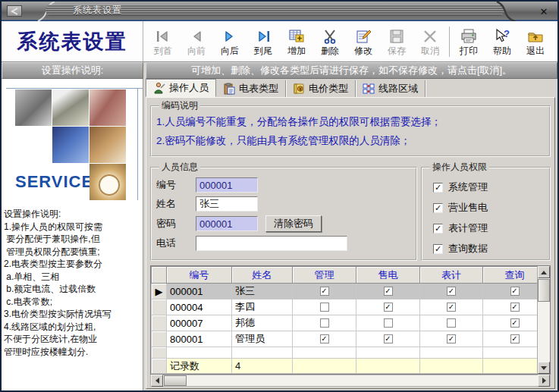  What do you see at coordinates (469, 36) in the screenshot?
I see `print-icon` at bounding box center [469, 36].